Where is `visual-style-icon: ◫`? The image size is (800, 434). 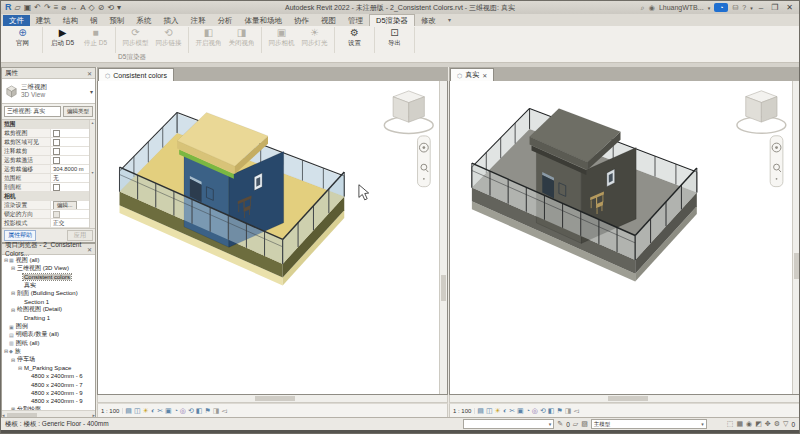
visual-style-icon: ◫ is located at coordinates (138, 411).